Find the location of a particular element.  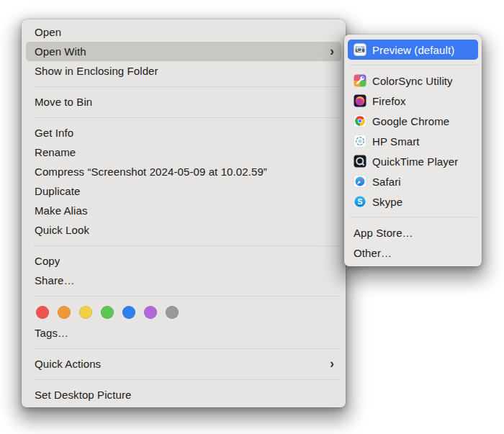

menu-item-label: HP Smart is located at coordinates (396, 141).